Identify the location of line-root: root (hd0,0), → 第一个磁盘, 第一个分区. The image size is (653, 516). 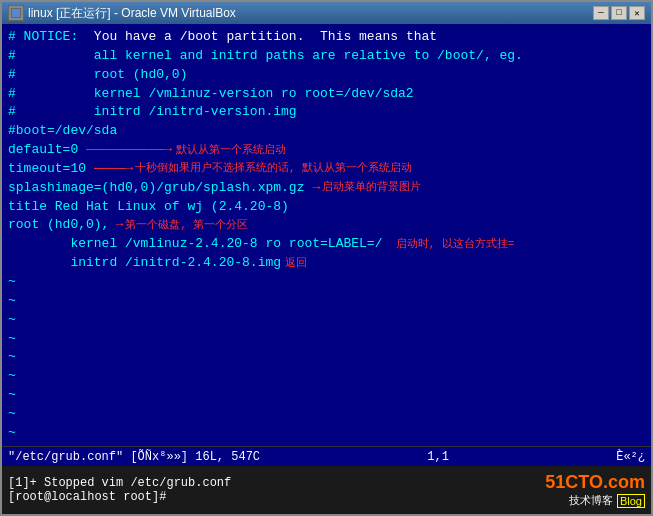
(326, 226).